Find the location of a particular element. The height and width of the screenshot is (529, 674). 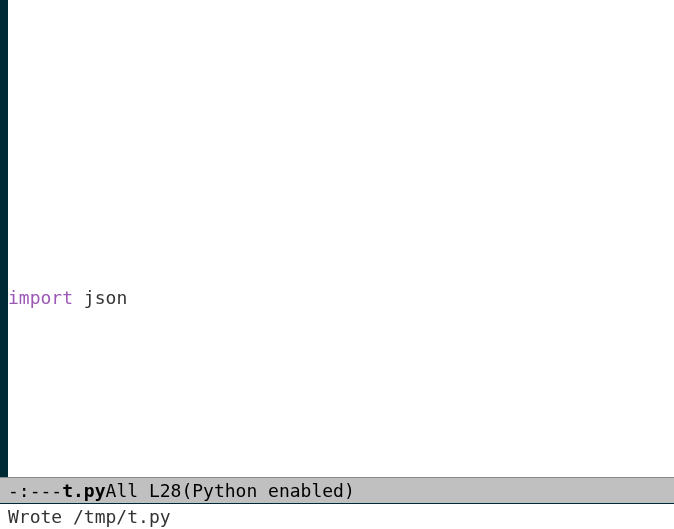

position-indicator: All L28 is located at coordinates (144, 490).